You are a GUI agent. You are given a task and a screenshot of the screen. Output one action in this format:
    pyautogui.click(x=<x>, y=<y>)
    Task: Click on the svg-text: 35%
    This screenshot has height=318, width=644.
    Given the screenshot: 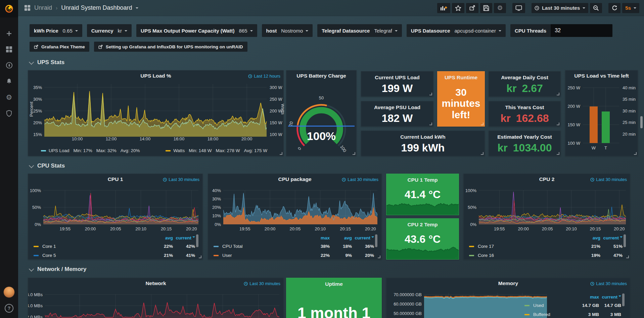 What is the action you would take?
    pyautogui.click(x=38, y=87)
    